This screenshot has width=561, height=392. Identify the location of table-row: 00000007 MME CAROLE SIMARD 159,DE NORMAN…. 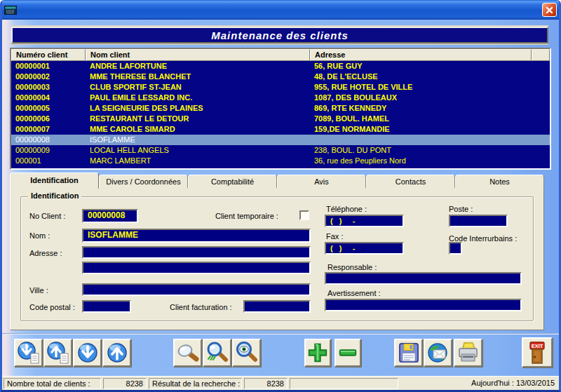
(280, 129).